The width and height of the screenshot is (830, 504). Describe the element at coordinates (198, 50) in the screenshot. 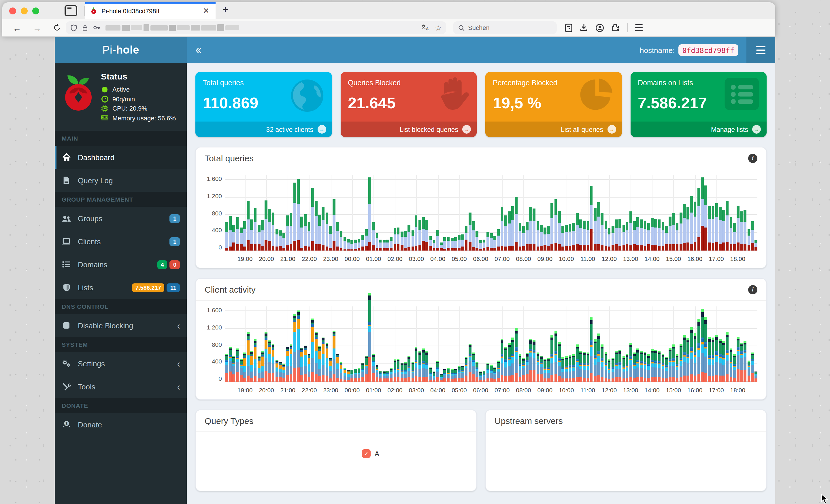

I see `sidebar-collapse-button: «` at that location.